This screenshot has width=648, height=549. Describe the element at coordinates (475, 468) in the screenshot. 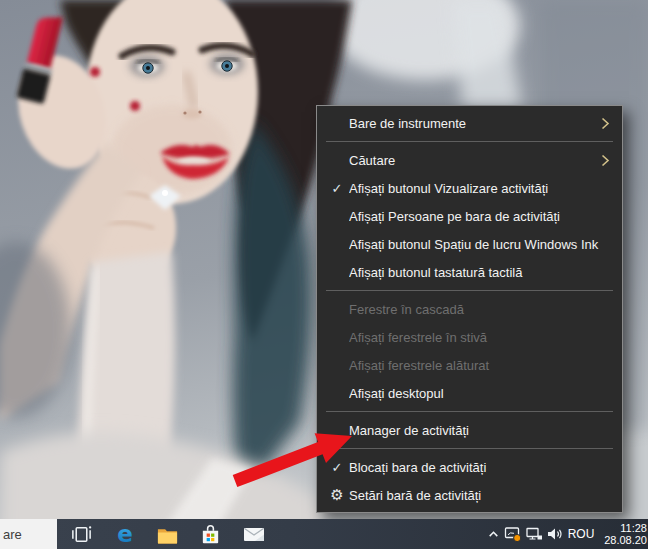

I see `menu-item-label: Blocați bara de activități` at that location.